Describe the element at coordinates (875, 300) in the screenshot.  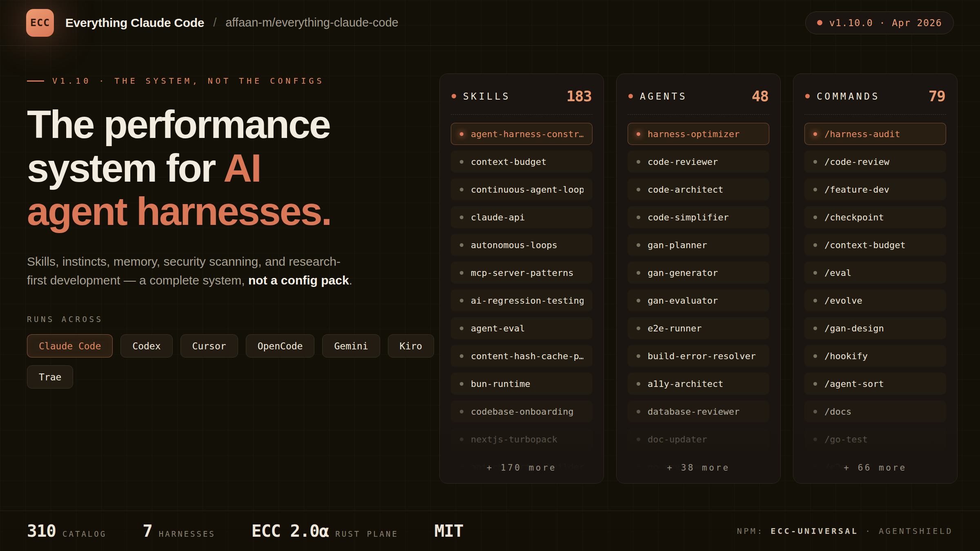
I see `list-item: /evolve` at that location.